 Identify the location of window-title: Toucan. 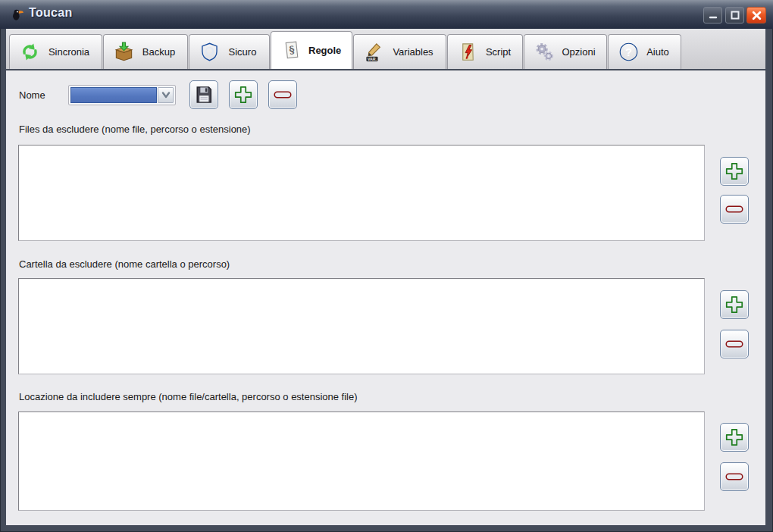
(51, 13).